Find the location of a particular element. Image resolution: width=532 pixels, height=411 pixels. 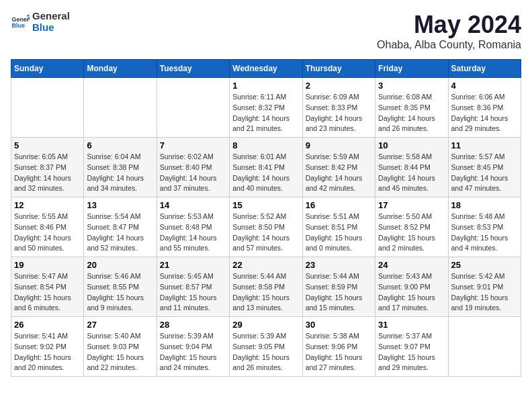

day-info: Sunrise: 5:47 AMSunset: 8:54 PMDaylight:… is located at coordinates (47, 293).